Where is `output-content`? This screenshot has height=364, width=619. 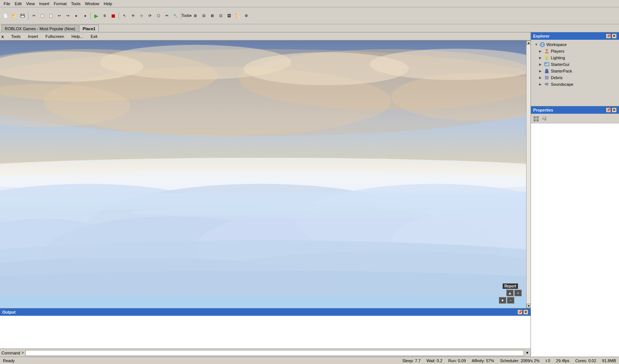 output-content is located at coordinates (265, 332).